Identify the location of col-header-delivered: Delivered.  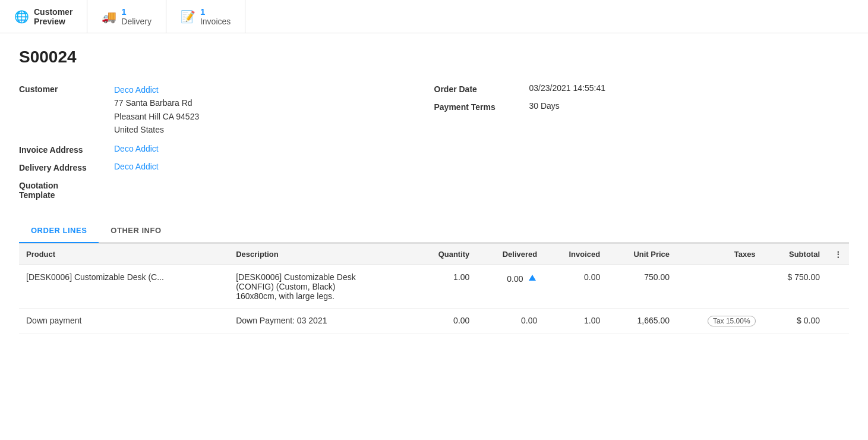
(510, 254).